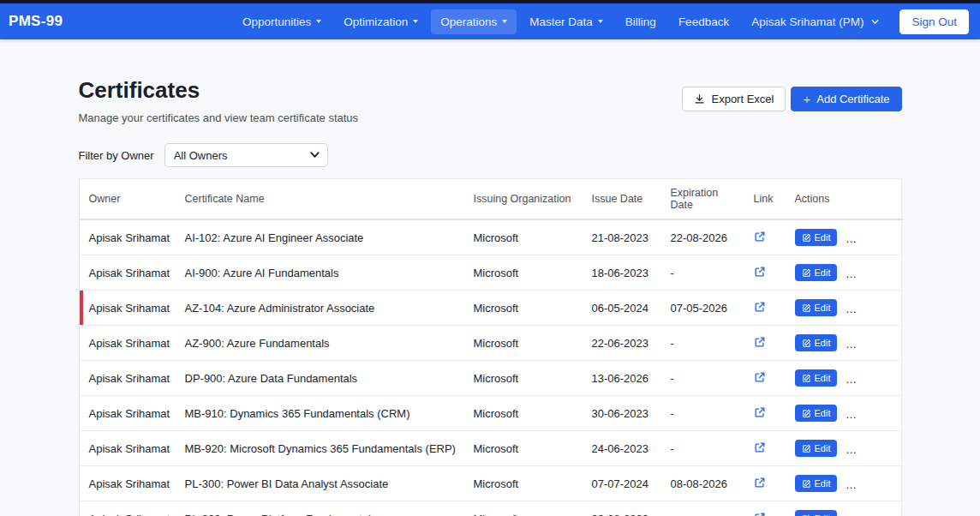 The width and height of the screenshot is (980, 516). Describe the element at coordinates (768, 199) in the screenshot. I see `column-header-link: Link` at that location.